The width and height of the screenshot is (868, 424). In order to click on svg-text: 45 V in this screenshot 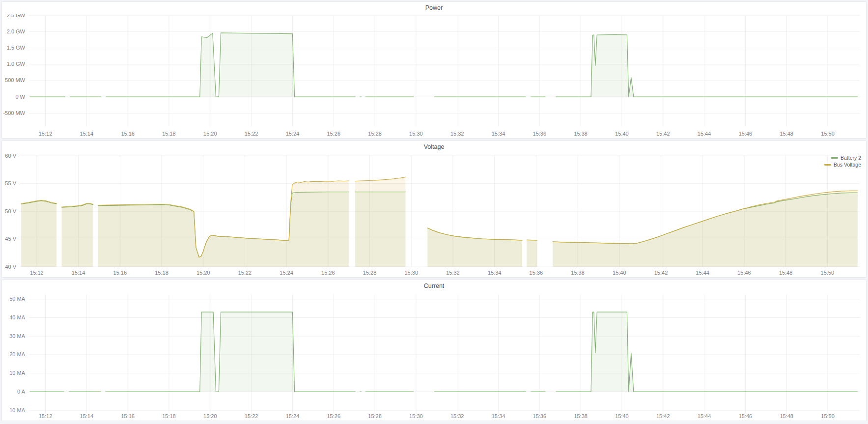, I will do `click(11, 239)`.